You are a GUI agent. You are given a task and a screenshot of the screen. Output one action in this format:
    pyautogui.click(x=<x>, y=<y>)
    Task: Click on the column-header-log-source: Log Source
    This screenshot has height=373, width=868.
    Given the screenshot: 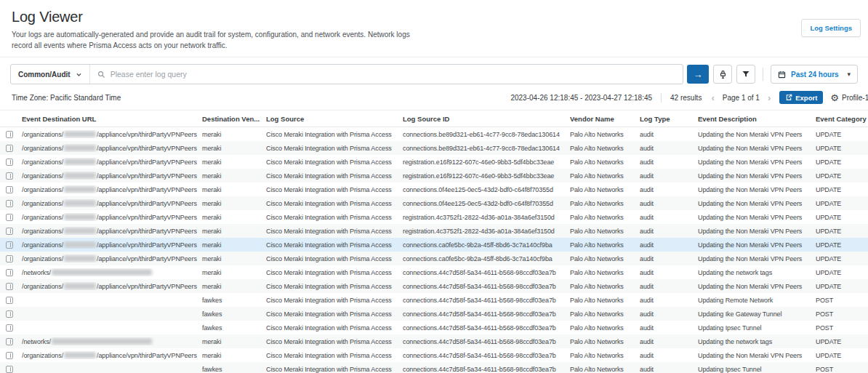 What is the action you would take?
    pyautogui.click(x=334, y=119)
    